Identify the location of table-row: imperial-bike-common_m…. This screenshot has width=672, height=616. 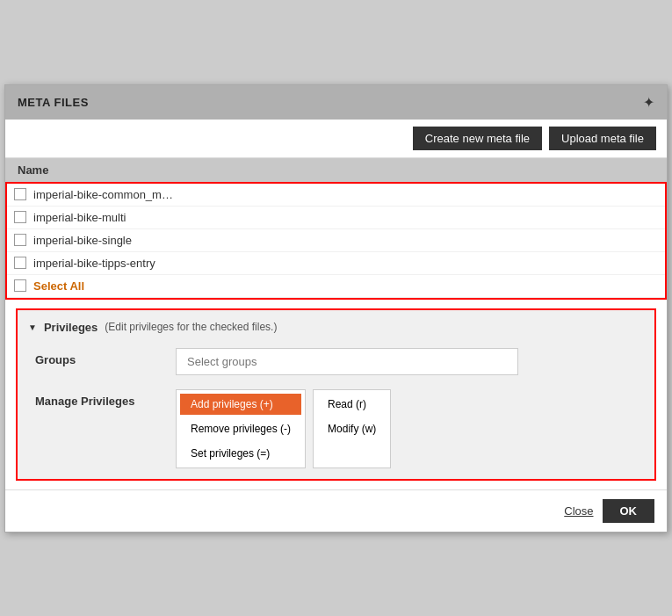
(336, 195).